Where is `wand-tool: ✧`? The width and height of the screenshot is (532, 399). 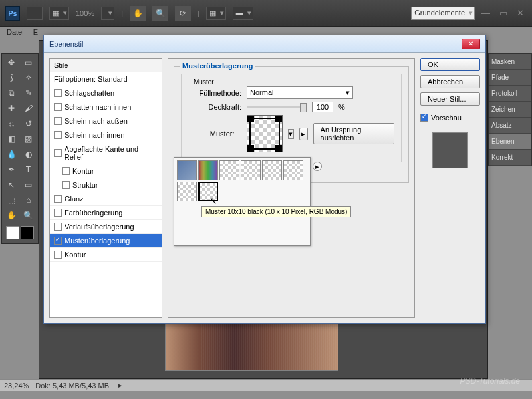 wand-tool: ✧ is located at coordinates (29, 78).